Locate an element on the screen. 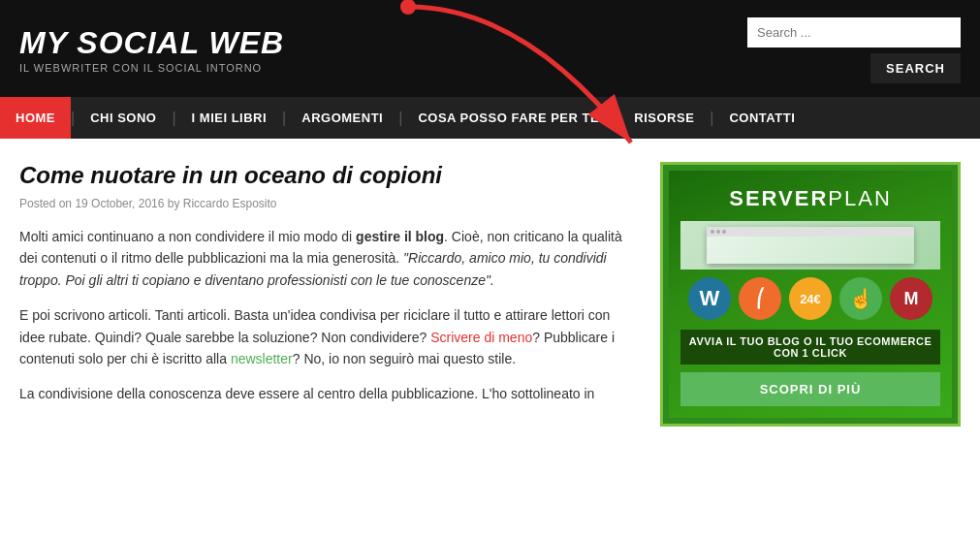  nav-item-chi-sono: CHI SONO is located at coordinates (123, 118).